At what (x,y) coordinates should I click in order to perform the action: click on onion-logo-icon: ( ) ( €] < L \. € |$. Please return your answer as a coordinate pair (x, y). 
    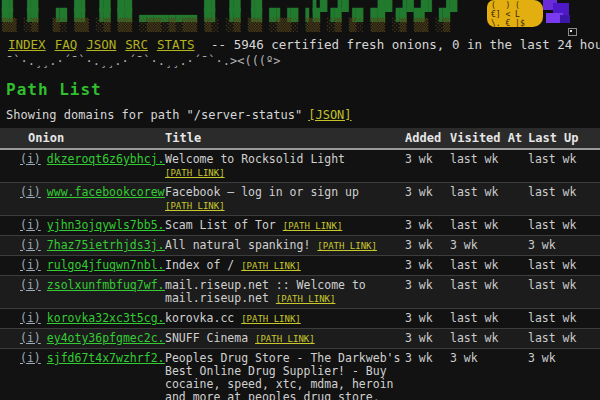
    Looking at the image, I should click on (515, 14).